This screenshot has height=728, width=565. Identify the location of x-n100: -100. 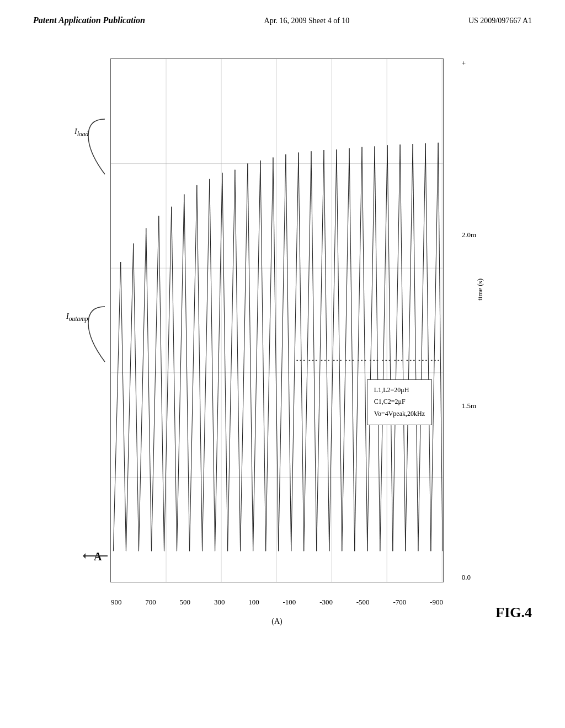
(289, 602).